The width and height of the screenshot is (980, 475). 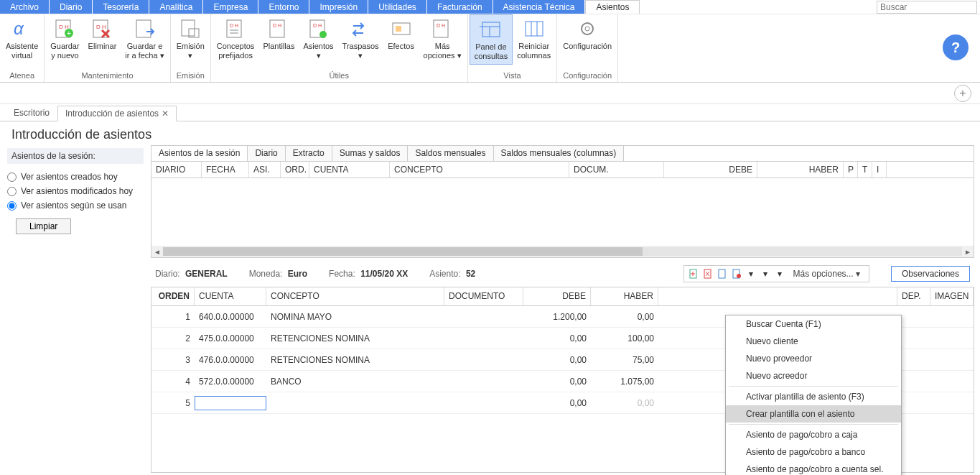 I want to click on entry-cell: 5, so click(x=173, y=403).